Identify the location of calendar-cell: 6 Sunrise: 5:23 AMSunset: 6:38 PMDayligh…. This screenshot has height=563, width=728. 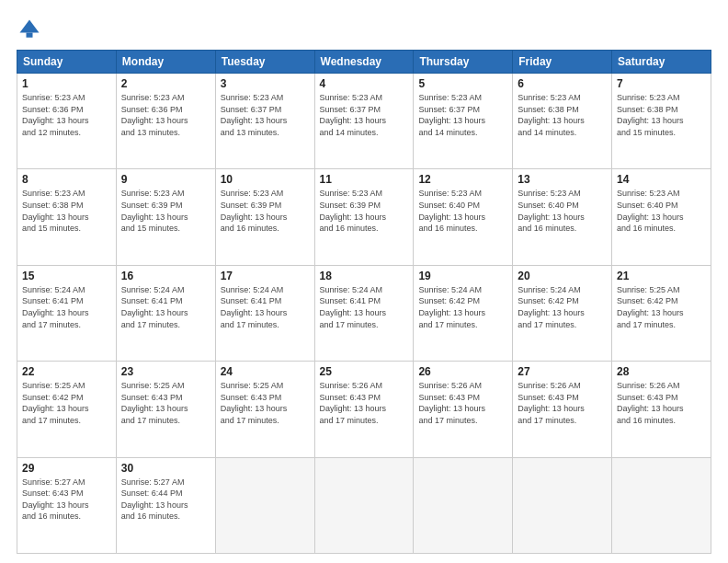
(563, 121).